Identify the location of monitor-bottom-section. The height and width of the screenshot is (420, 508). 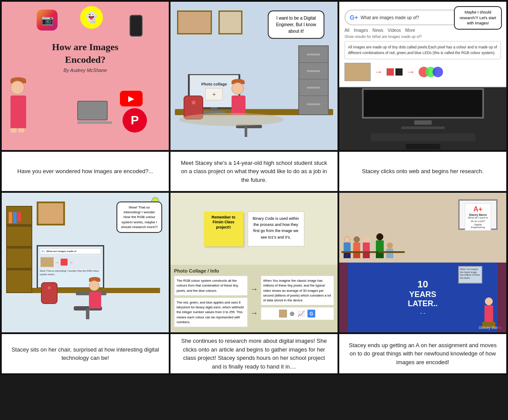
(423, 119).